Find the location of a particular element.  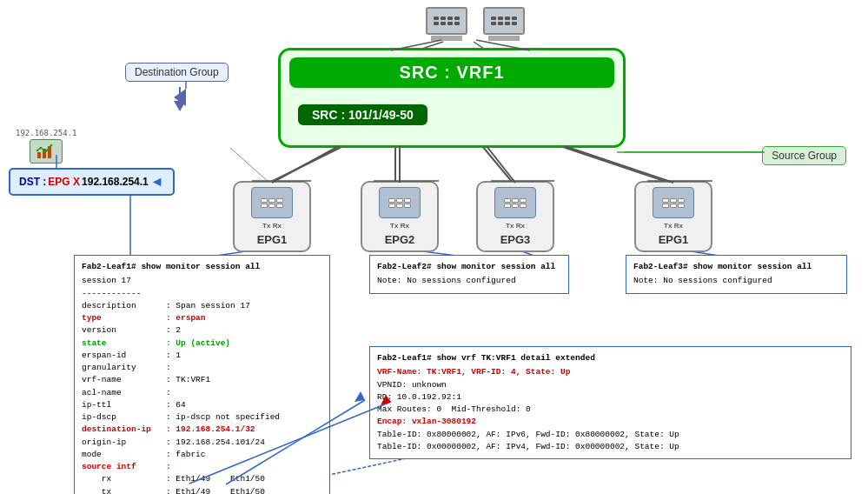

epg-device-label-1: Tx Rx is located at coordinates (400, 226).